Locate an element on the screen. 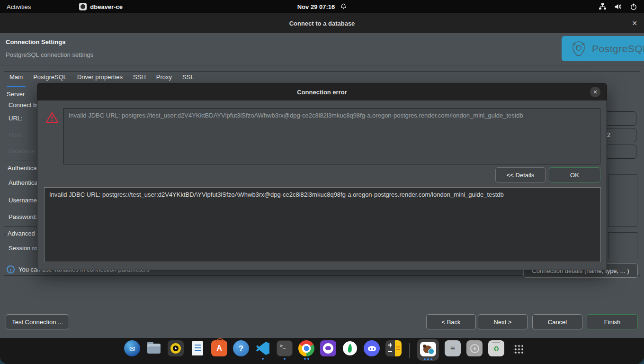 The height and width of the screenshot is (364, 644). app-menu: dbeaver-ce is located at coordinates (101, 7).